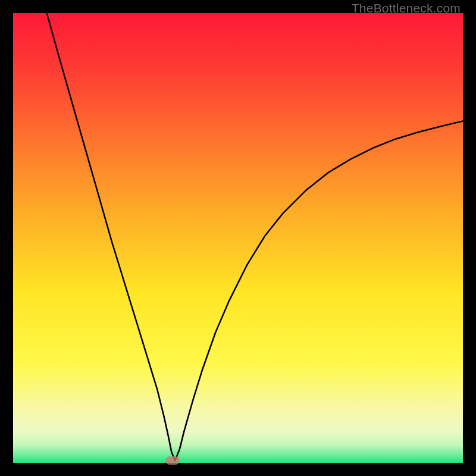  Describe the element at coordinates (406, 8) in the screenshot. I see `watermark-text: TheBottleneck.com` at that location.